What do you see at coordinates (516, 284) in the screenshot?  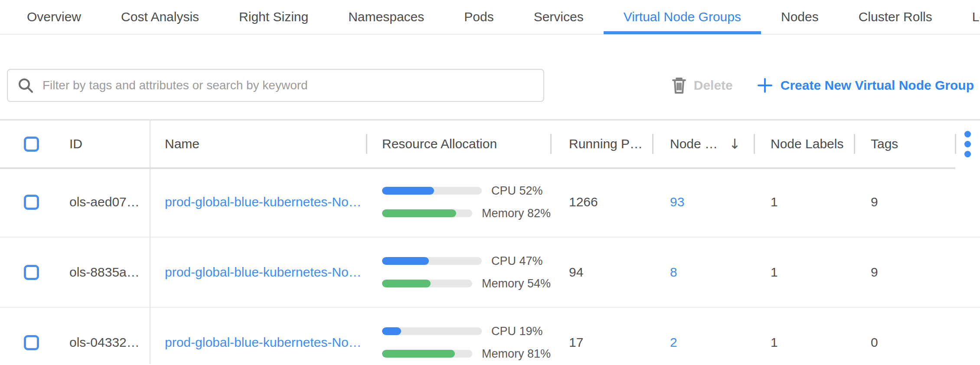 I see `memory-label: Memory 54%` at bounding box center [516, 284].